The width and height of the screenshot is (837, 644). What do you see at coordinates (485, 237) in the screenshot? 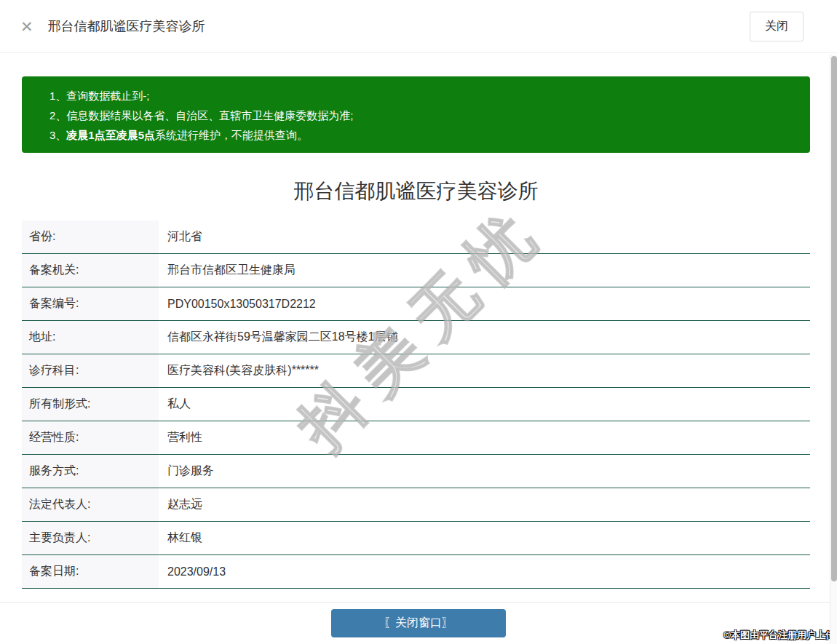
I see `row-value: 河北省` at bounding box center [485, 237].